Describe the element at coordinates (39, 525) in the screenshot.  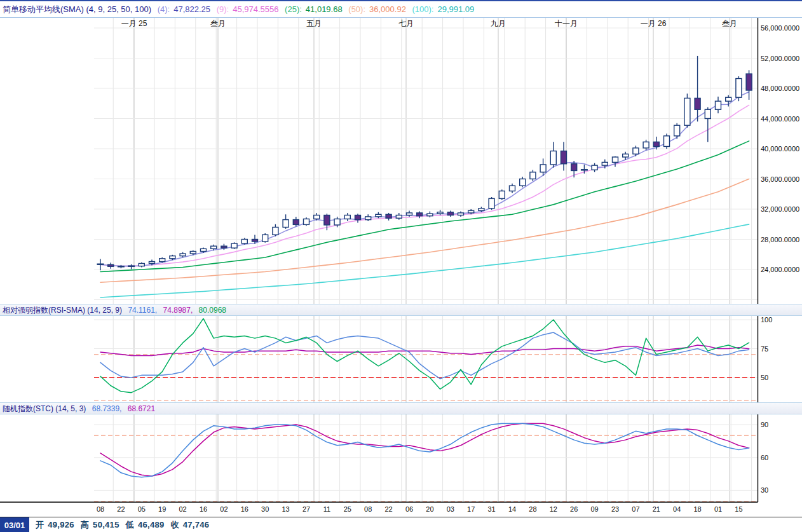
I see `open-label: 开` at that location.